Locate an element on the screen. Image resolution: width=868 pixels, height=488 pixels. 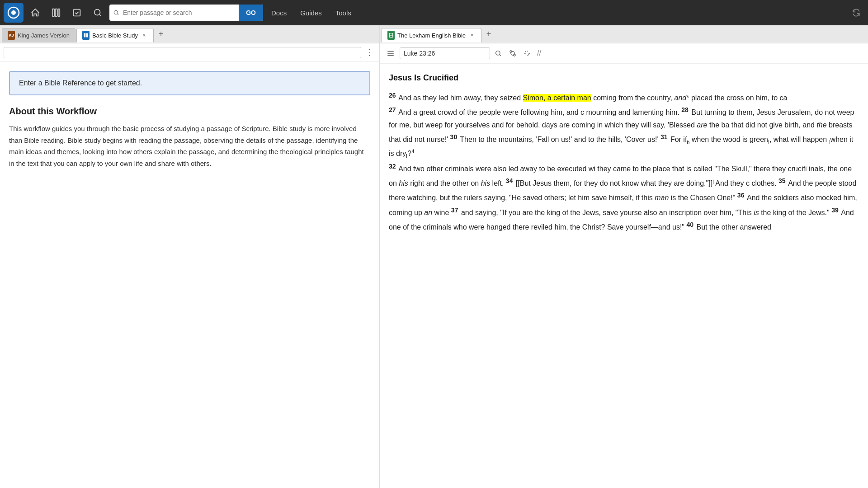
italic-the: the is located at coordinates (821, 125).